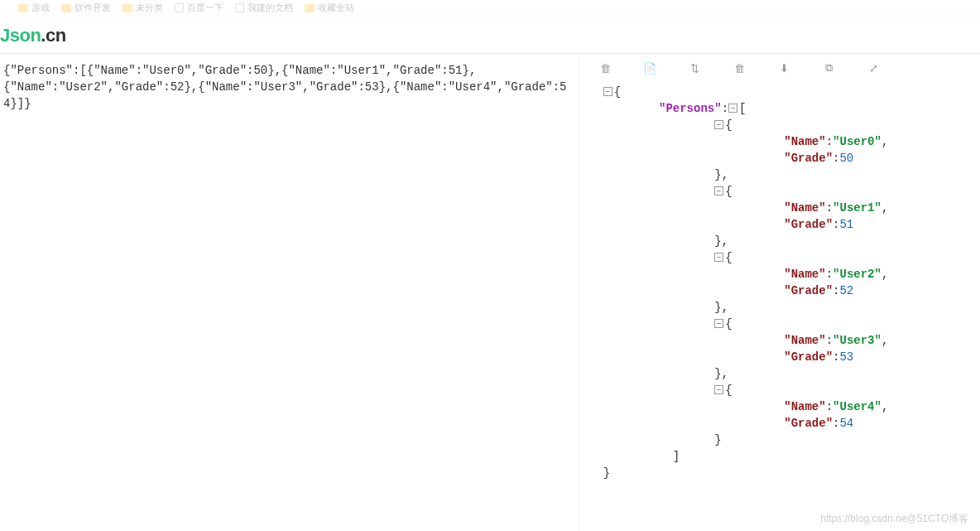 The height and width of the screenshot is (531, 980). What do you see at coordinates (142, 8) in the screenshot?
I see `bookmark-item: 未分类` at bounding box center [142, 8].